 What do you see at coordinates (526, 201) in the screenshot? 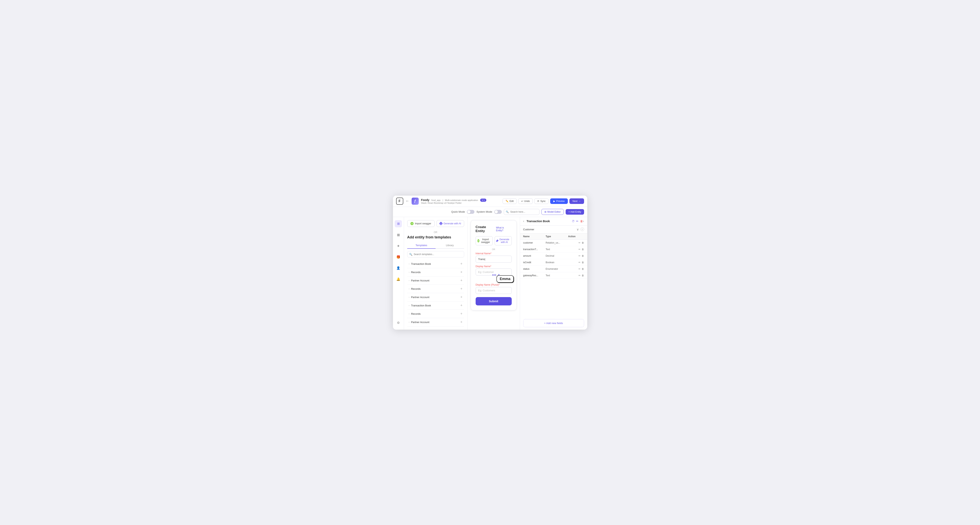
I see `undo-button: ↩ Undo` at bounding box center [526, 201].